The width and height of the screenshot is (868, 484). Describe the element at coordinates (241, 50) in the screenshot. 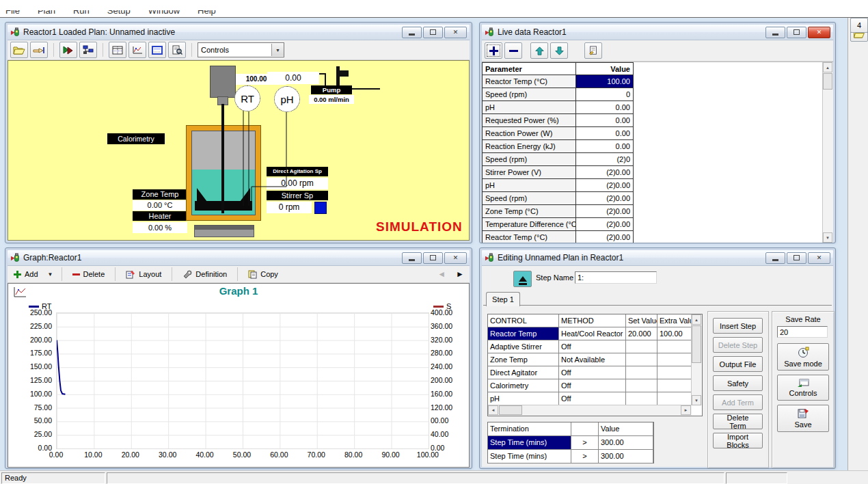

I see `view-select: Controls` at that location.